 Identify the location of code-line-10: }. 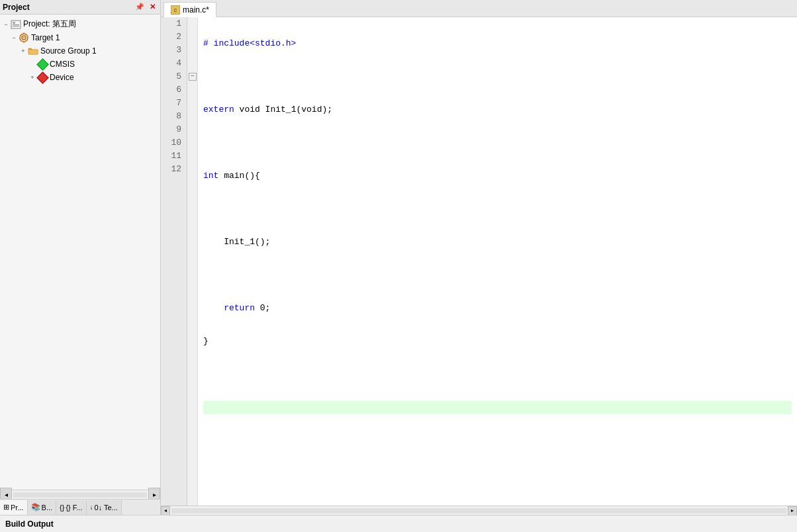
(498, 341).